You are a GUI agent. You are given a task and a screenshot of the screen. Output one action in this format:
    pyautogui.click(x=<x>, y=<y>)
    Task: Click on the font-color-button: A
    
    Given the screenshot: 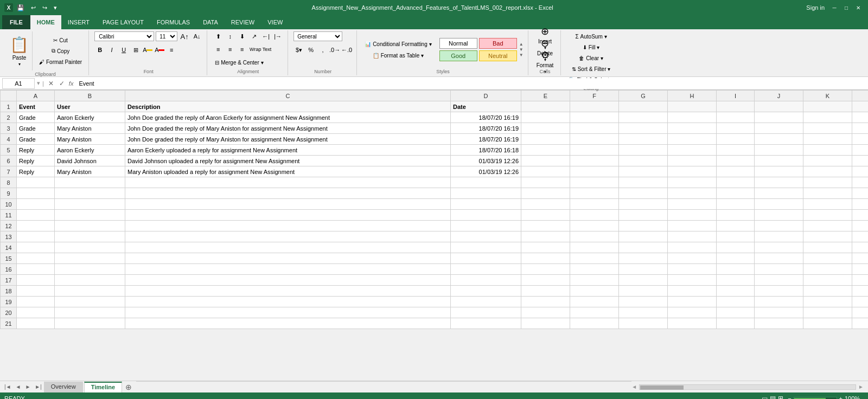 What is the action you would take?
    pyautogui.click(x=159, y=50)
    